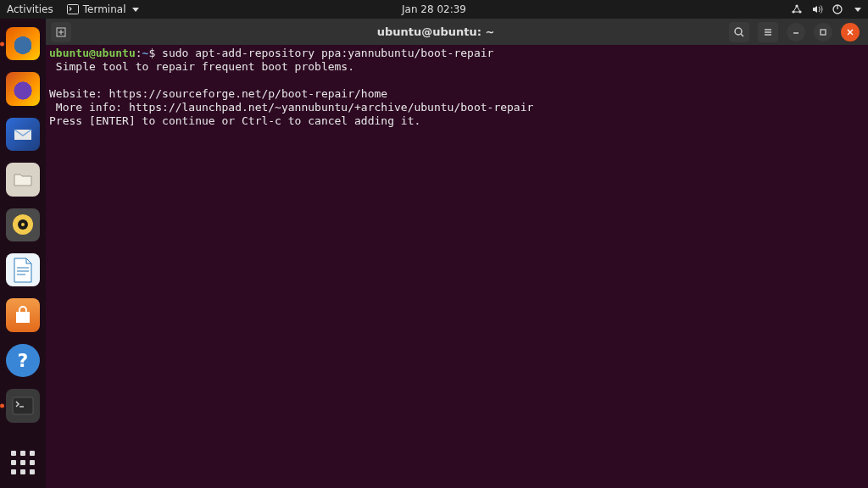  Describe the element at coordinates (796, 32) in the screenshot. I see `minimize-button` at that location.